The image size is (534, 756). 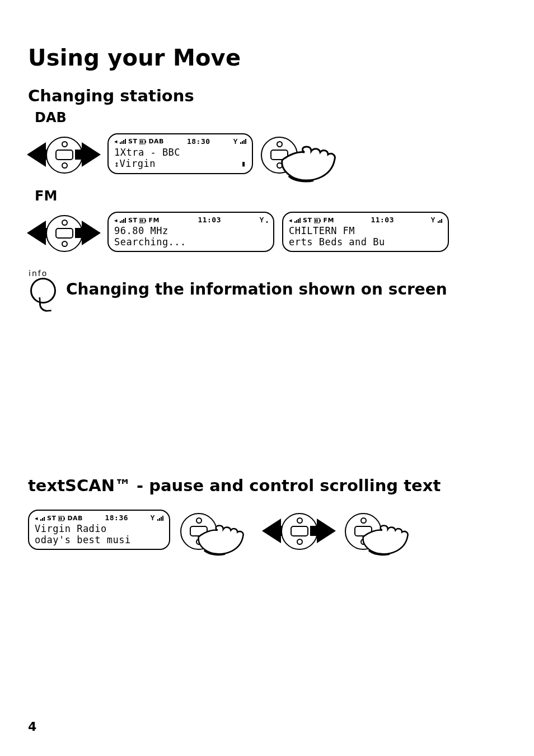 What do you see at coordinates (267, 289) in the screenshot?
I see `info-heading-row: info Changing the information shown on s…` at bounding box center [267, 289].